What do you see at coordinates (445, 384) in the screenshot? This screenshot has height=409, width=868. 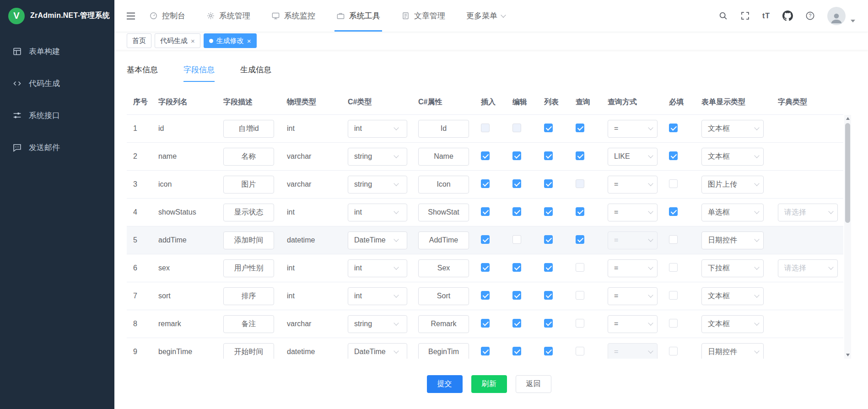 I see `submit-button: 提交` at bounding box center [445, 384].